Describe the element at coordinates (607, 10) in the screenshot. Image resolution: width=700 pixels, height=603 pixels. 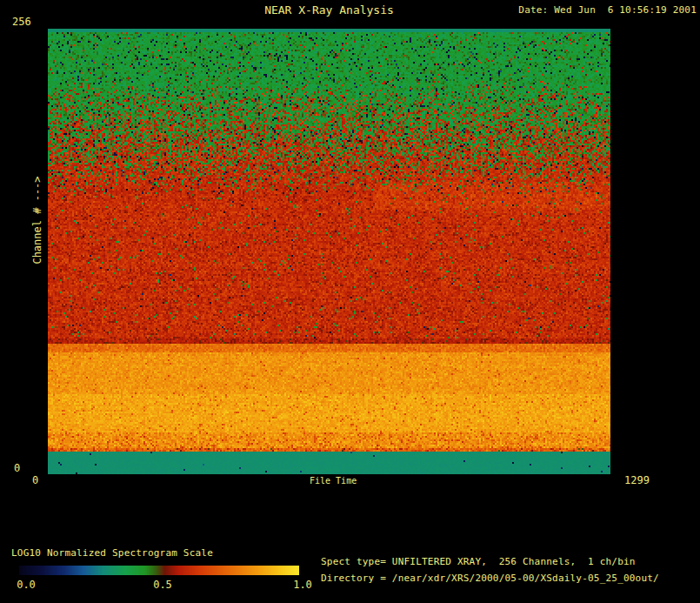
I see `datetime-label: Date: Wed Jun 6 10:56:19 2001` at that location.